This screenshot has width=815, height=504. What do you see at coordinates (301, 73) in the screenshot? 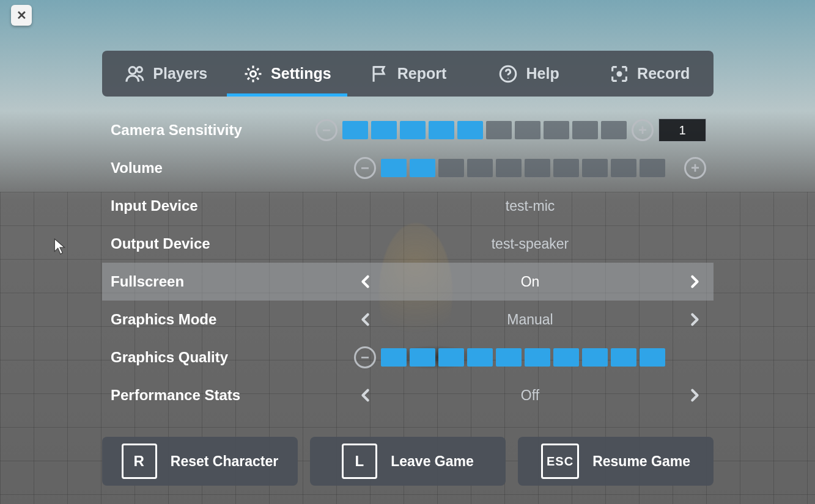
I see `tab-settings-label: Settings` at bounding box center [301, 73].